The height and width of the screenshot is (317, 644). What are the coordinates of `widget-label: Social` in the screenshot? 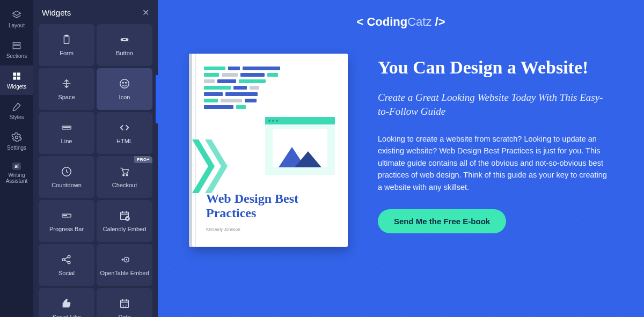 It's located at (67, 273).